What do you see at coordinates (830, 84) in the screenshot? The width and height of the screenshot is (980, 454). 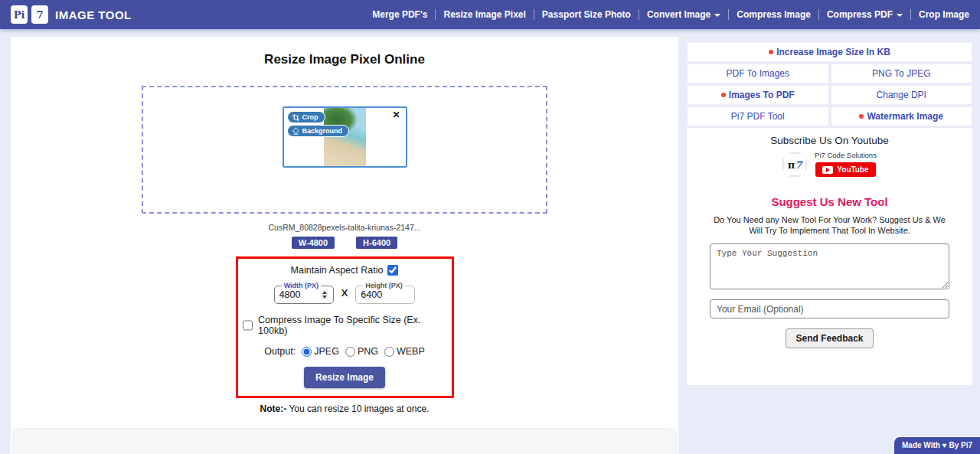 I see `tools-grid: Increase Image Size In KB PDF To Images …` at bounding box center [830, 84].